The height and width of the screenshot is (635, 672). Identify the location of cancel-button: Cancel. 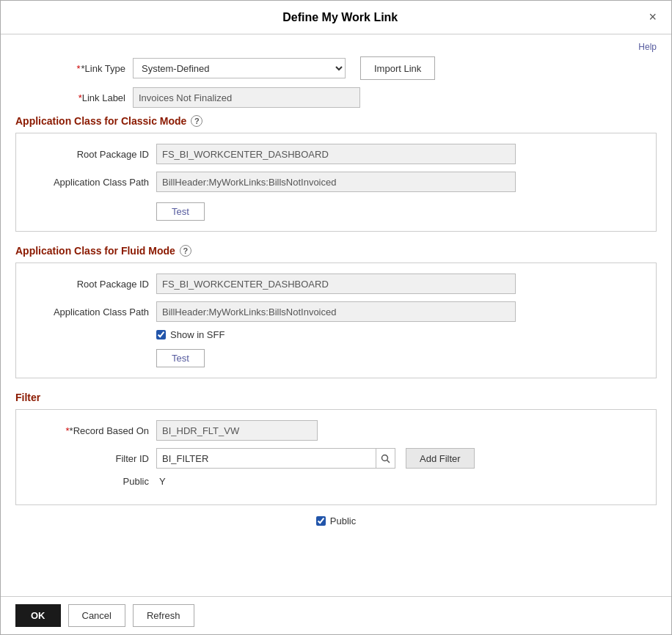
(97, 616).